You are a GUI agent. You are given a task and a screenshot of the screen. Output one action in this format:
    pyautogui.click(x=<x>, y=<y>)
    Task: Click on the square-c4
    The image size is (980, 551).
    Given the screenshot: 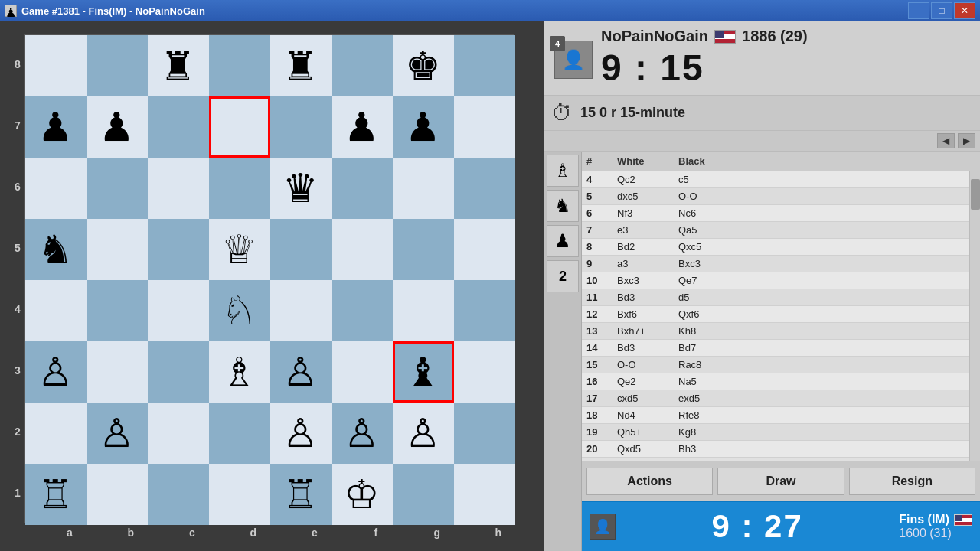 What is the action you would take?
    pyautogui.click(x=178, y=311)
    